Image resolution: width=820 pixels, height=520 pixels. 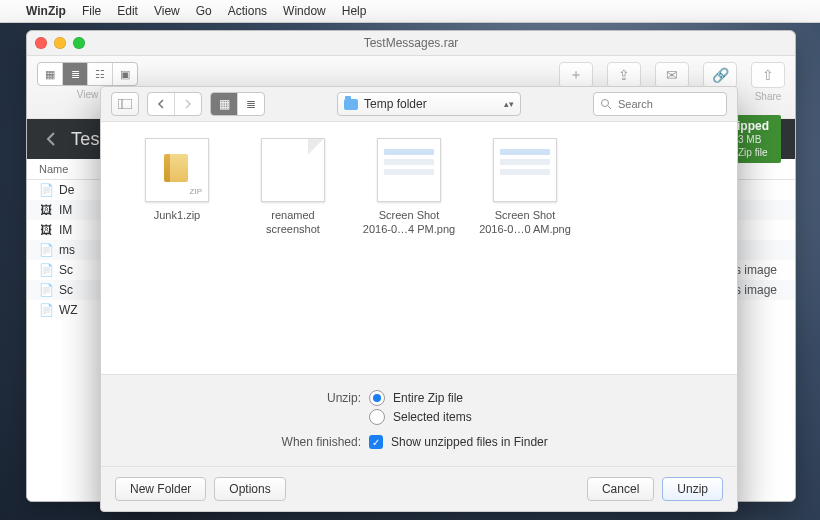 What do you see at coordinates (60, 43) in the screenshot?
I see `traffic-lights` at bounding box center [60, 43].